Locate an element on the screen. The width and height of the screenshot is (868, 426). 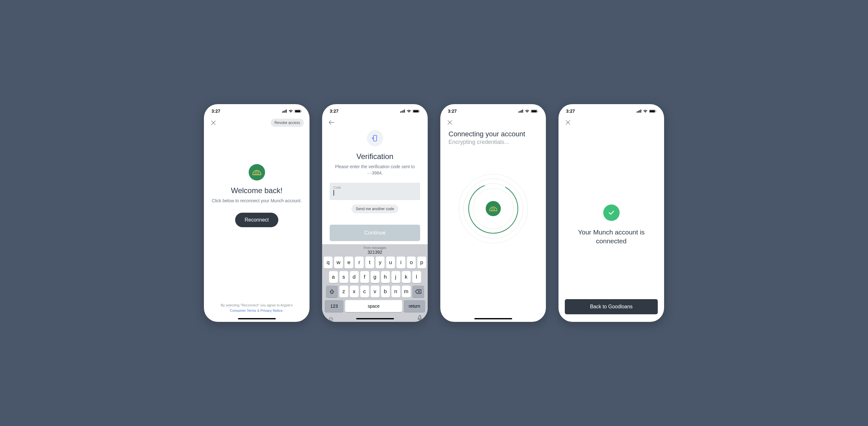
keyboard-row-1: q w e r t y u i o p is located at coordinates (375, 262).